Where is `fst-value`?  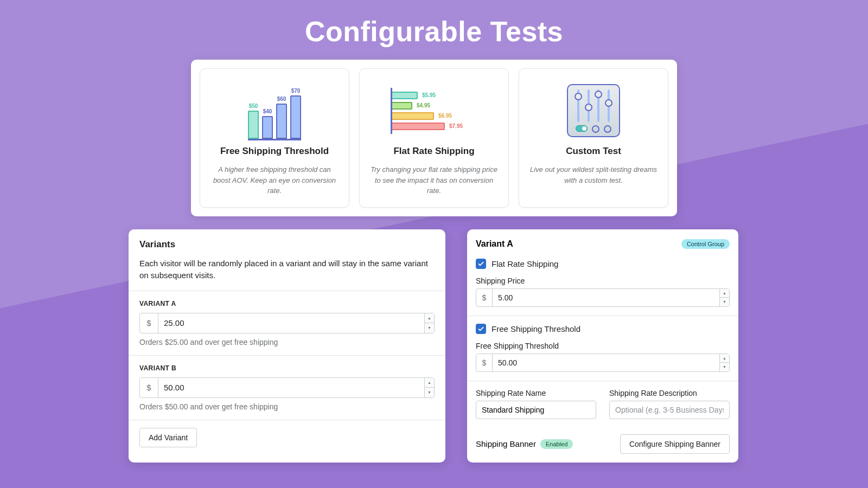
fst-value is located at coordinates (606, 363).